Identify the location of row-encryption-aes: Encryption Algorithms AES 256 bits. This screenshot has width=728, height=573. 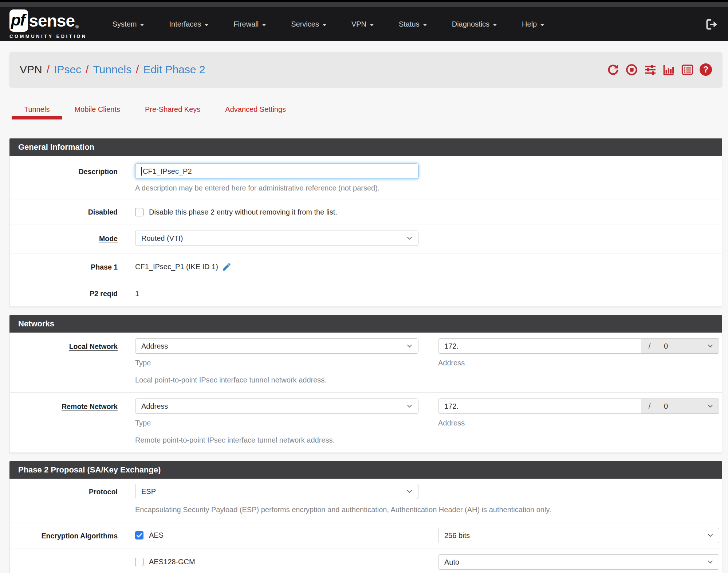
(366, 535).